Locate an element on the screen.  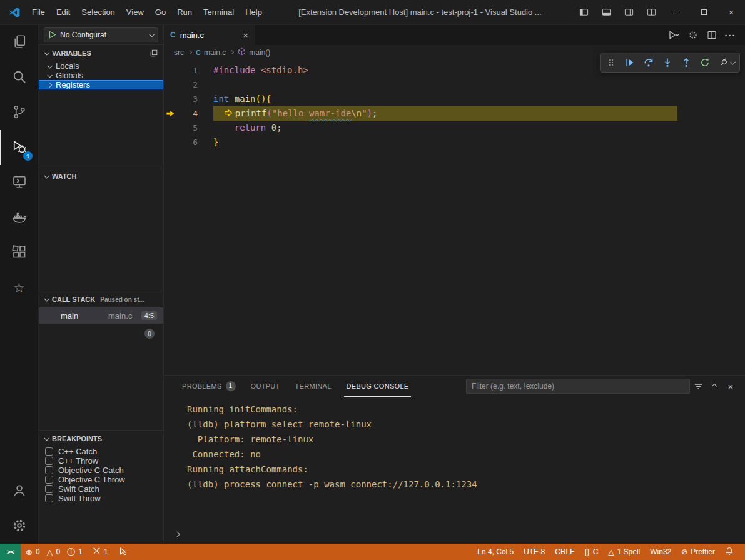
variables-header: VARIABLES is located at coordinates (101, 53).